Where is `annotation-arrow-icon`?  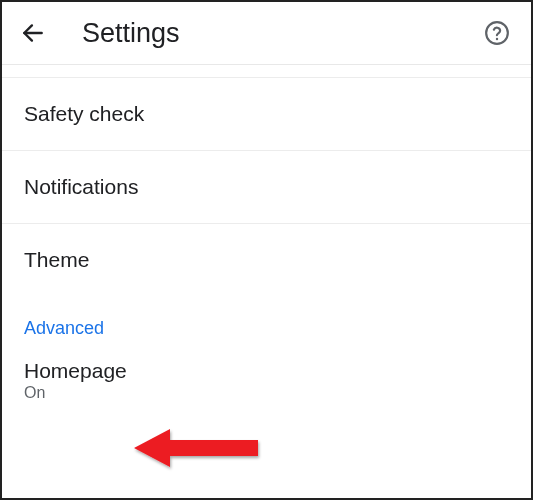 annotation-arrow-icon is located at coordinates (202, 448).